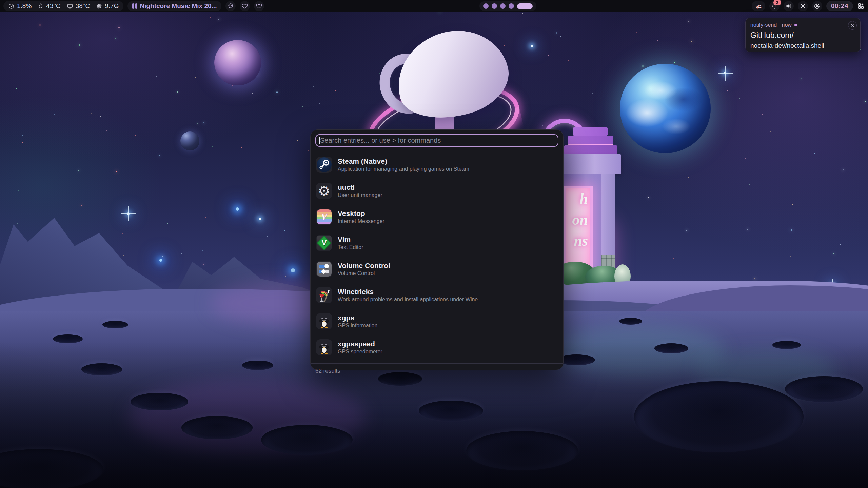  I want to click on media-player-widget: Nightcore Music Mix 20..., so click(174, 6).